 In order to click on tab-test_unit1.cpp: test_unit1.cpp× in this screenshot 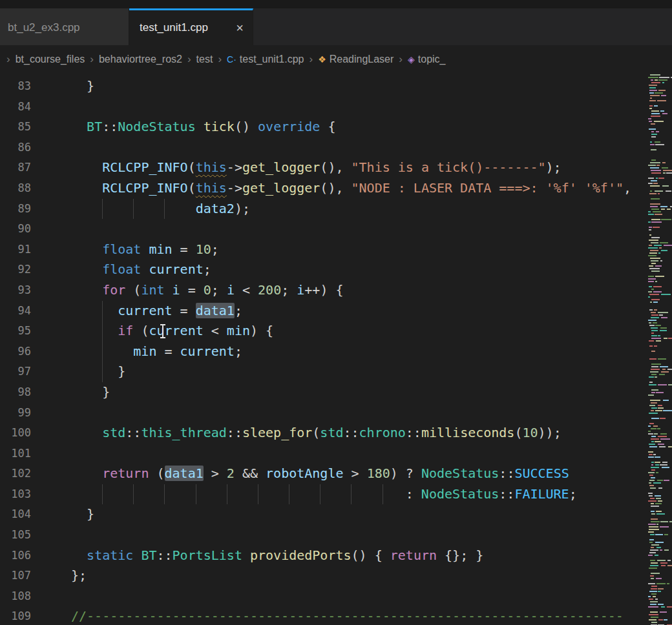, I will do `click(191, 27)`.